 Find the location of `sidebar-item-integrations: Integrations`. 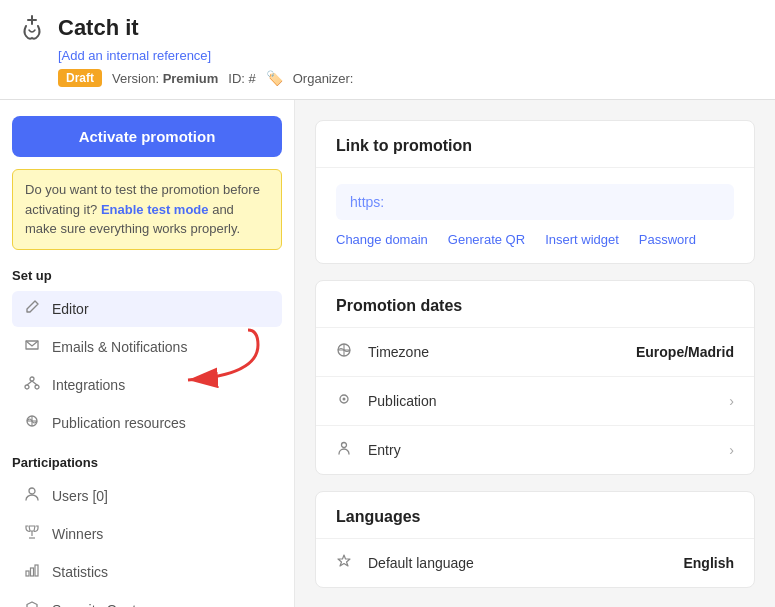

sidebar-item-integrations: Integrations is located at coordinates (147, 385).